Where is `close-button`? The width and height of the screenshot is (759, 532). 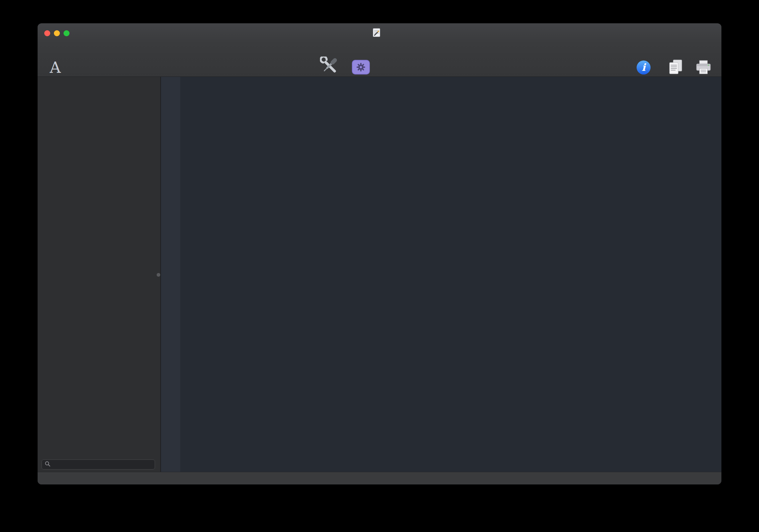 close-button is located at coordinates (47, 33).